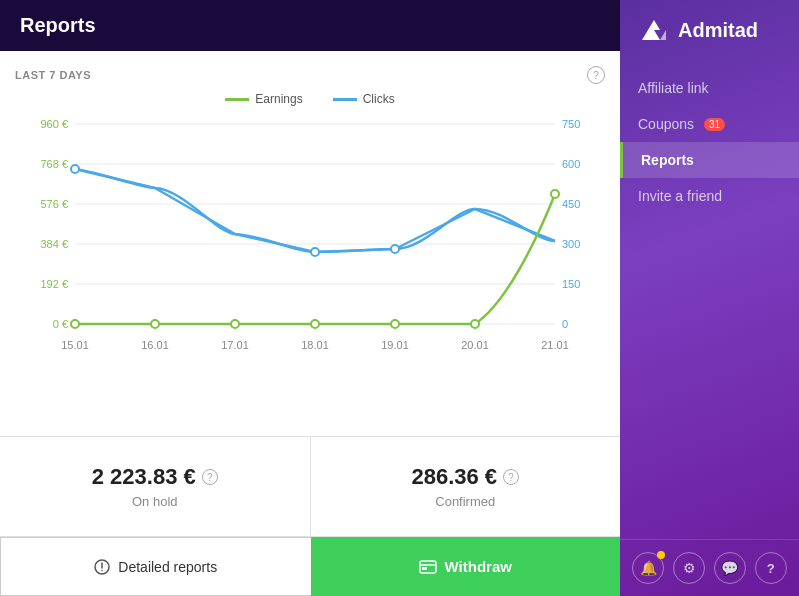  What do you see at coordinates (54, 204) in the screenshot?
I see `svg-text: 576 €` at bounding box center [54, 204].